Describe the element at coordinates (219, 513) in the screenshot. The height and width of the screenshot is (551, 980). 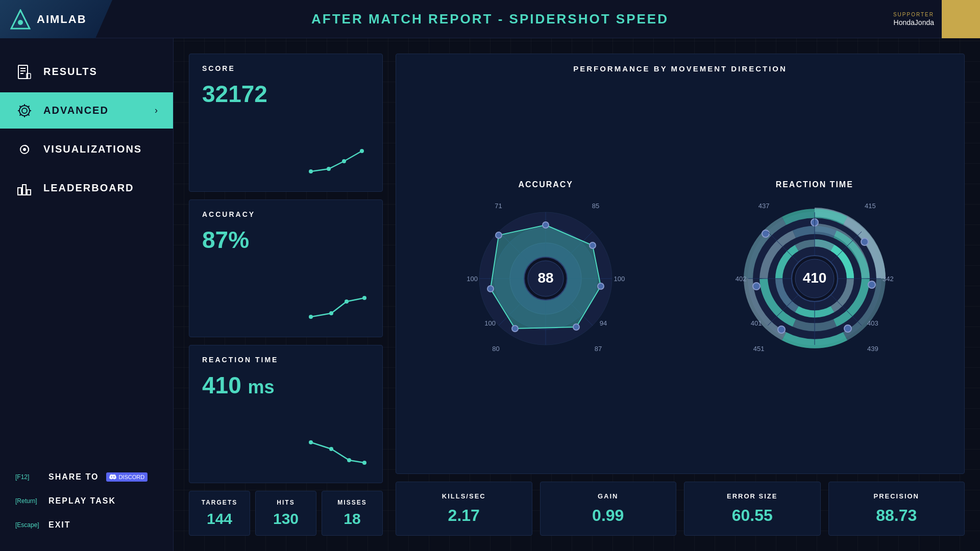
I see `targets-stat: TARGETS 144` at that location.